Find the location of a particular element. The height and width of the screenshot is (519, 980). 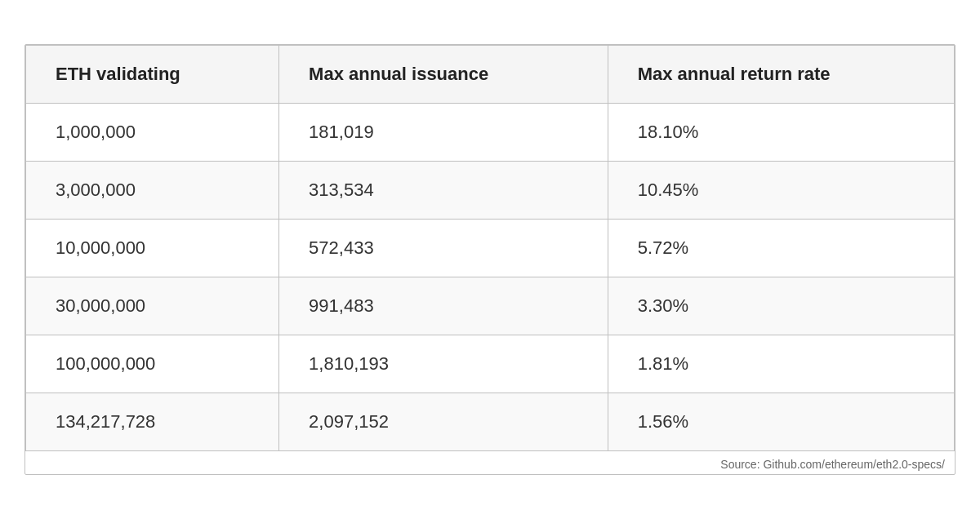

cell-eth-validating: 100,000,000 is located at coordinates (153, 364).